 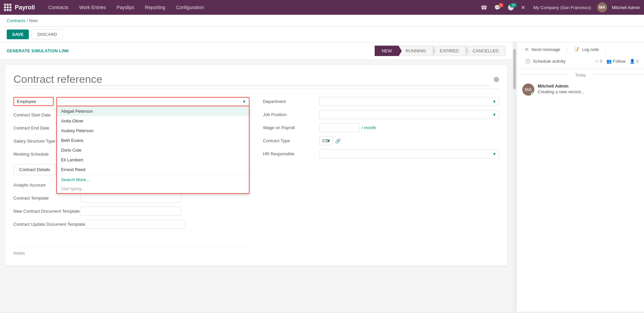 I want to click on job-position-label: Job Position, so click(x=290, y=113).